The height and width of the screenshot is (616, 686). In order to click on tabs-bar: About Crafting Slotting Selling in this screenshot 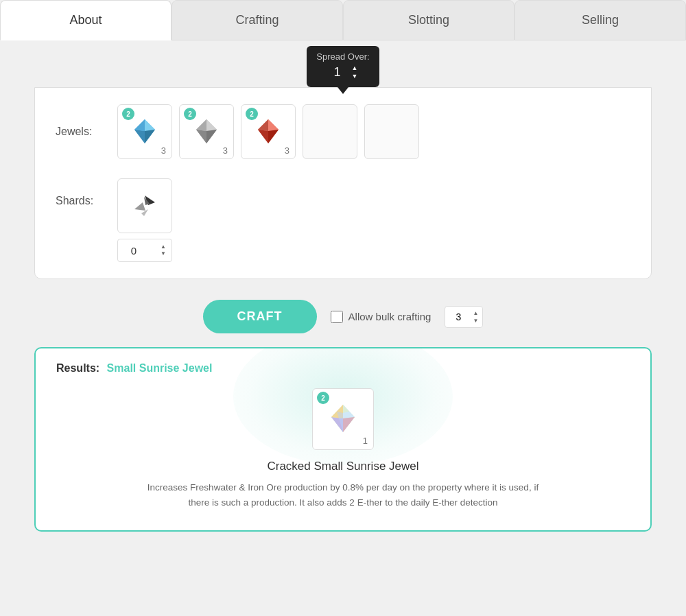, I will do `click(343, 21)`.